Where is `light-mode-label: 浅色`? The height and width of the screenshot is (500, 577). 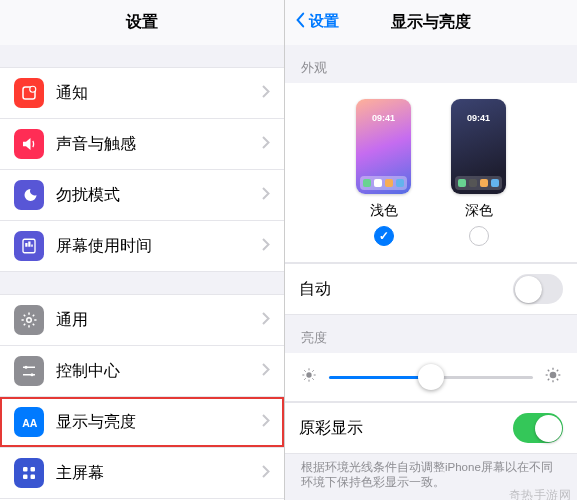 light-mode-label: 浅色 is located at coordinates (384, 211).